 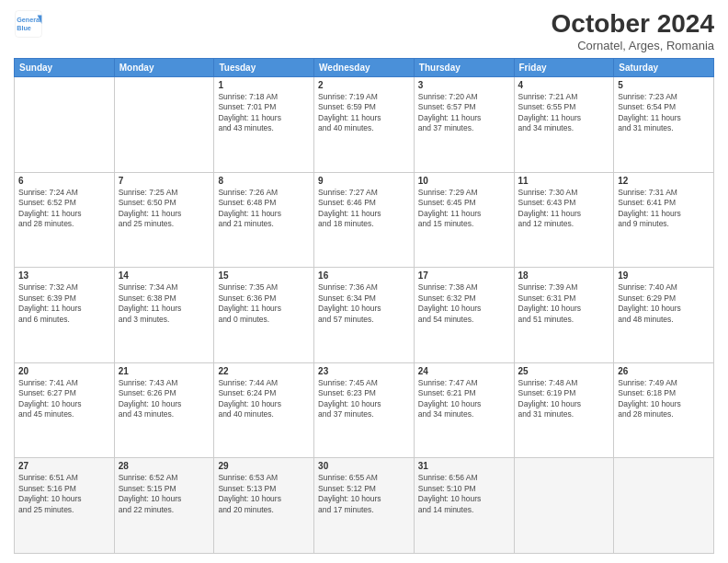 What do you see at coordinates (564, 220) in the screenshot?
I see `day-cell: 11Sunrise: 7:30 AM Sunset: 6:43 PM Dayli…` at bounding box center [564, 220].